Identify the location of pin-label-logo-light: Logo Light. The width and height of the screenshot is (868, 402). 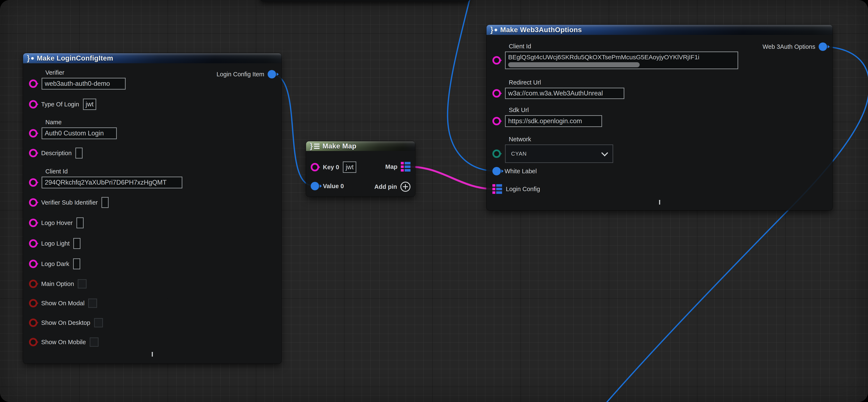
(55, 243).